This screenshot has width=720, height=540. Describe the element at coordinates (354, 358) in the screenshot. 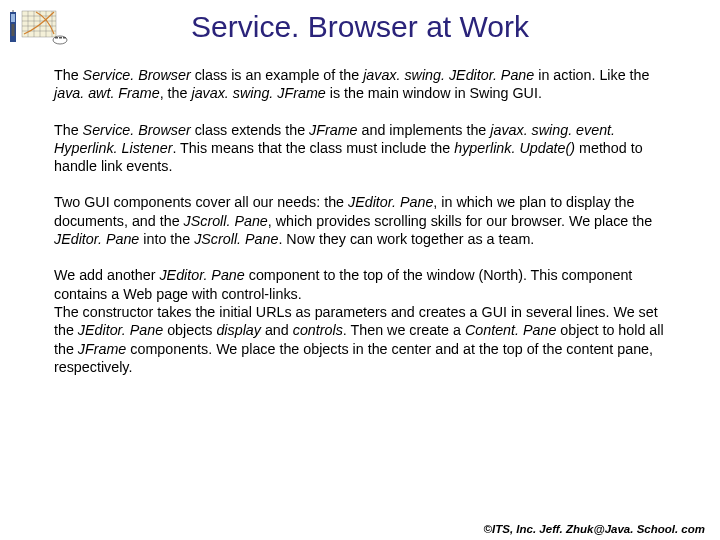

I see `text: components. We place the objects in the …` at that location.